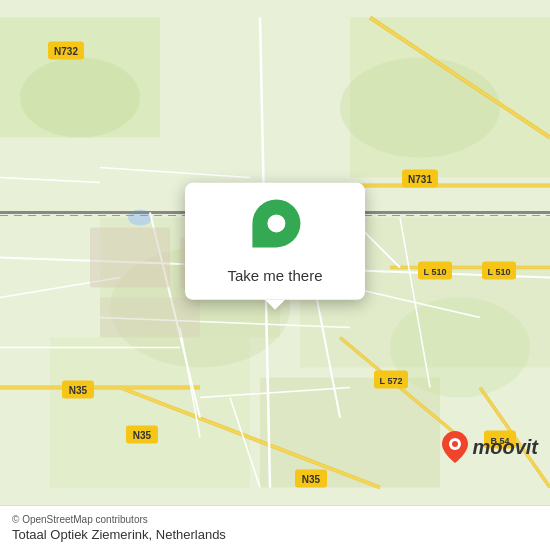  I want to click on pin-wrapper, so click(276, 224).